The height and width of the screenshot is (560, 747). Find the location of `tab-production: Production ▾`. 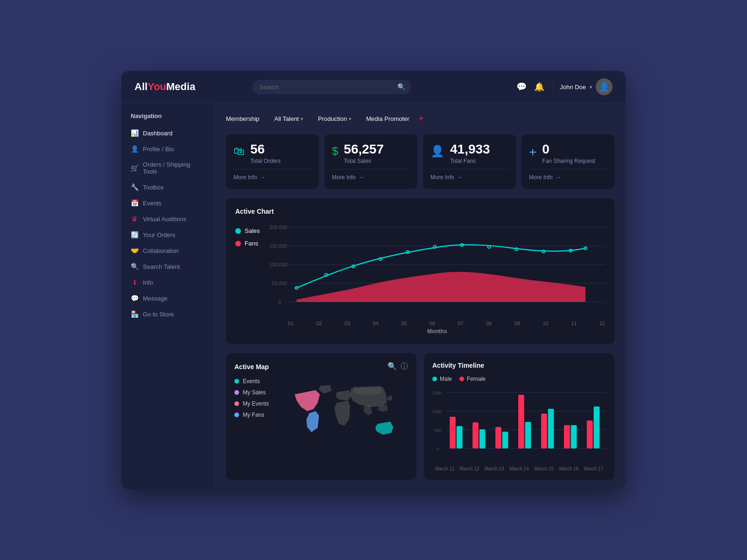

tab-production: Production ▾ is located at coordinates (334, 119).